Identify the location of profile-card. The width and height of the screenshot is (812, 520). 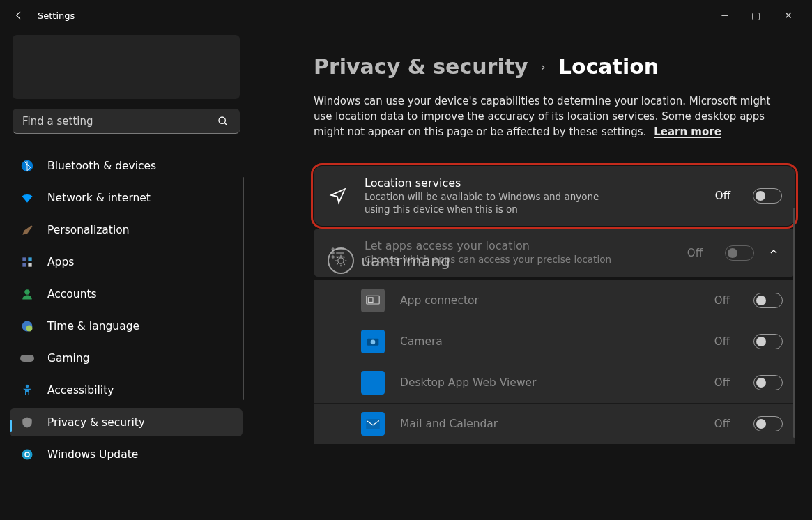
(126, 67).